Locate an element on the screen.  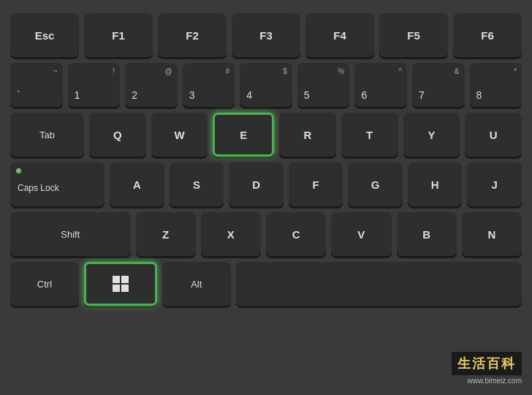
key-u: U is located at coordinates (493, 135).